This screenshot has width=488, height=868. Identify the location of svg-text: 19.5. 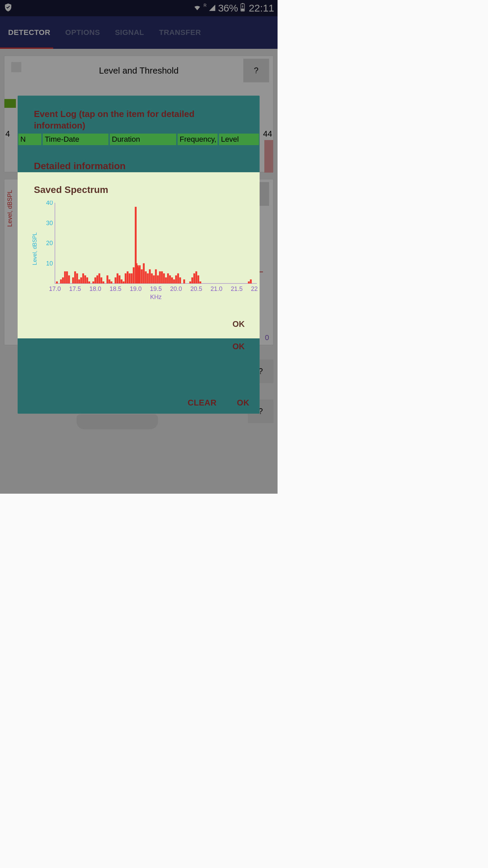
(156, 289).